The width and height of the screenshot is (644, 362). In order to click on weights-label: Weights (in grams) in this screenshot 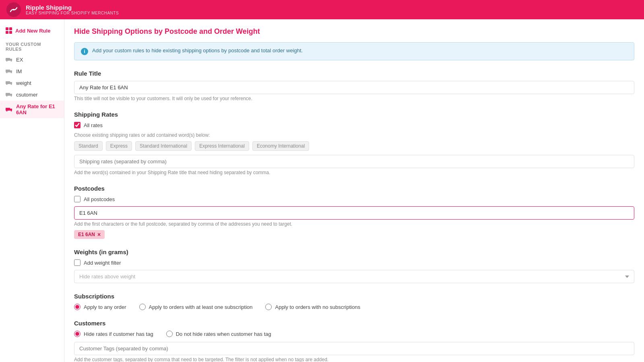, I will do `click(354, 252)`.